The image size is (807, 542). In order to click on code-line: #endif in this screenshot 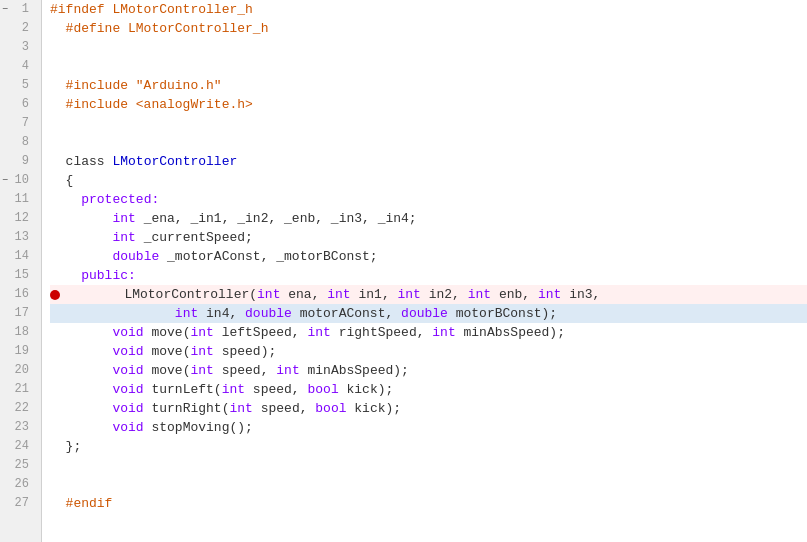, I will do `click(428, 504)`.